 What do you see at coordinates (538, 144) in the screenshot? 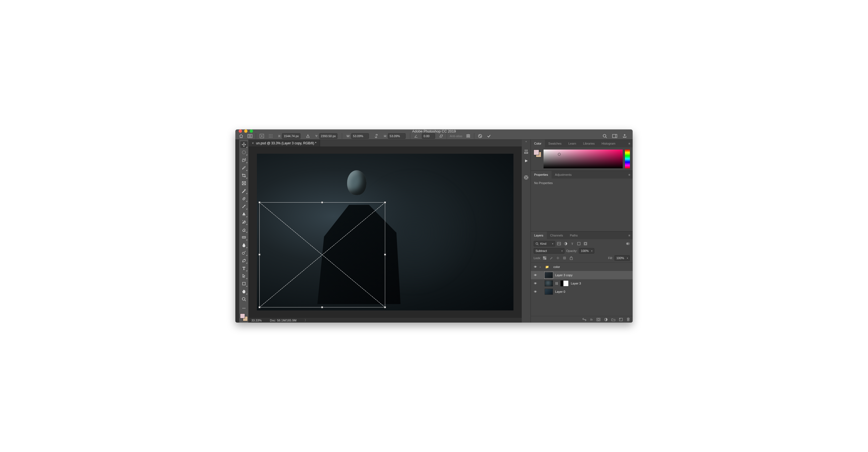
I see `tab-color: Color` at bounding box center [538, 144].